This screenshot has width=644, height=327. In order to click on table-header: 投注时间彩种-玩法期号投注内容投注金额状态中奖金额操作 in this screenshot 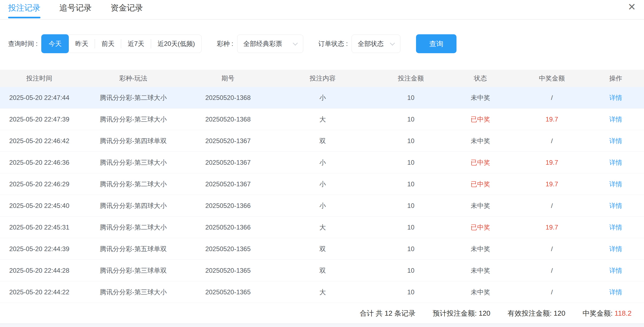, I will do `click(322, 78)`.